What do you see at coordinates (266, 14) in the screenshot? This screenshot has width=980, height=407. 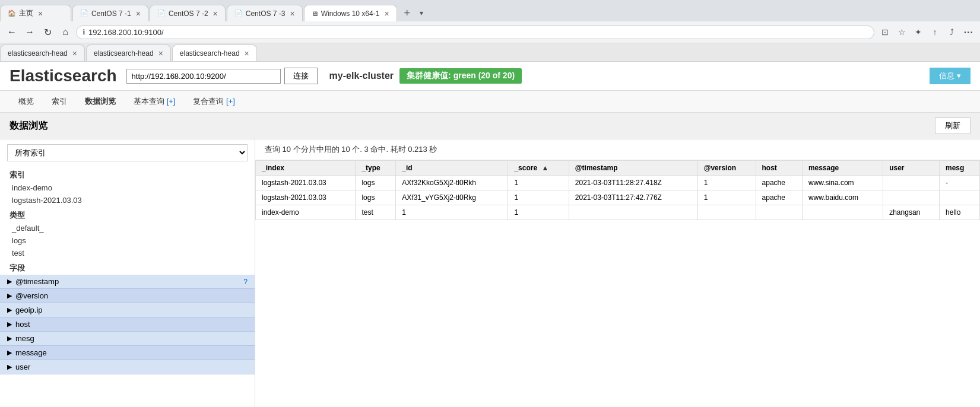 I see `tab-centos3-label: CentOS 7 -3` at bounding box center [266, 14].